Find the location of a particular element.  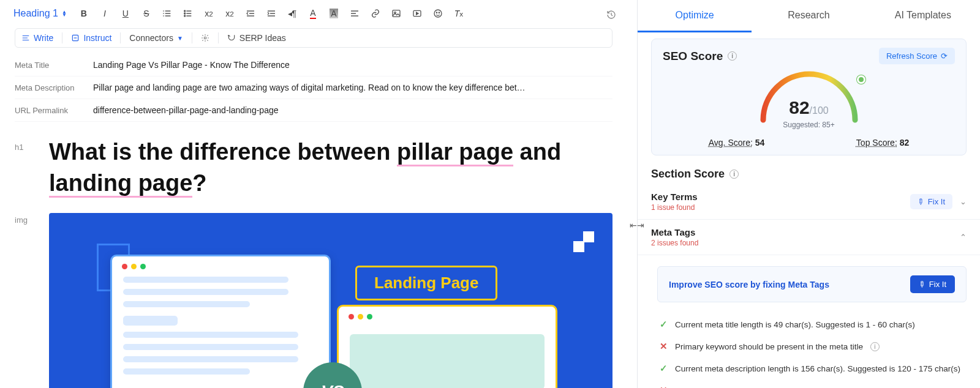

meta-description-value: Pillar page and landing page are two ama… is located at coordinates (353, 88).